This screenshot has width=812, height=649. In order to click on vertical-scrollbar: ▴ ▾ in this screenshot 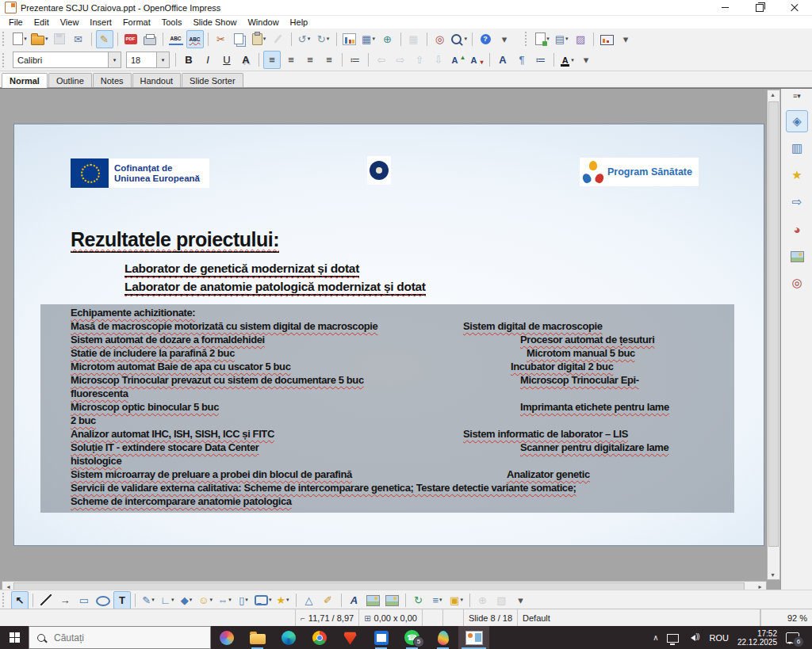, I will do `click(774, 334)`.